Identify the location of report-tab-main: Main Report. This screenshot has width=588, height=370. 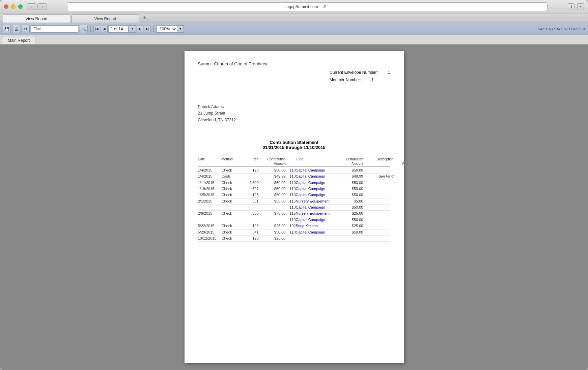
(19, 40).